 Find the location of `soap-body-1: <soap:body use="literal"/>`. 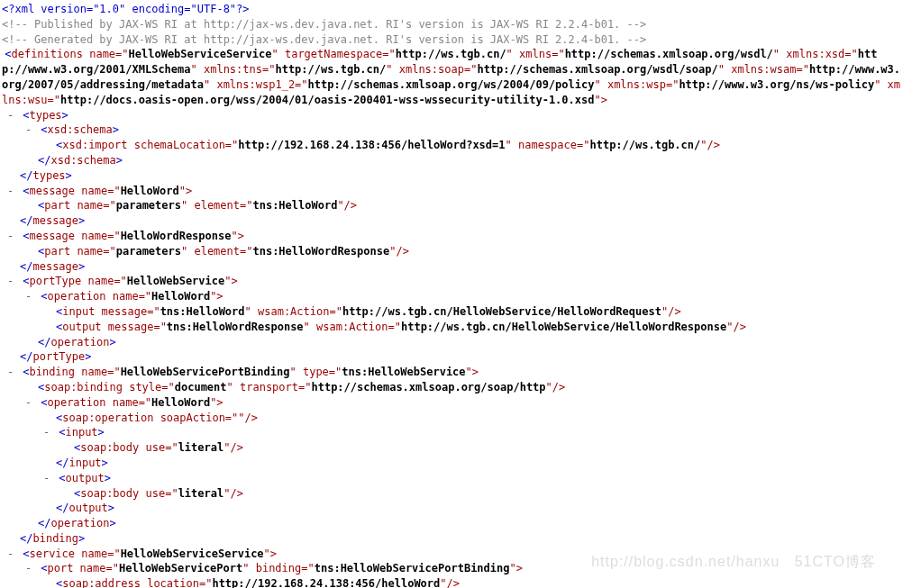

soap-body-1: <soap:body use="literal"/> is located at coordinates (452, 448).